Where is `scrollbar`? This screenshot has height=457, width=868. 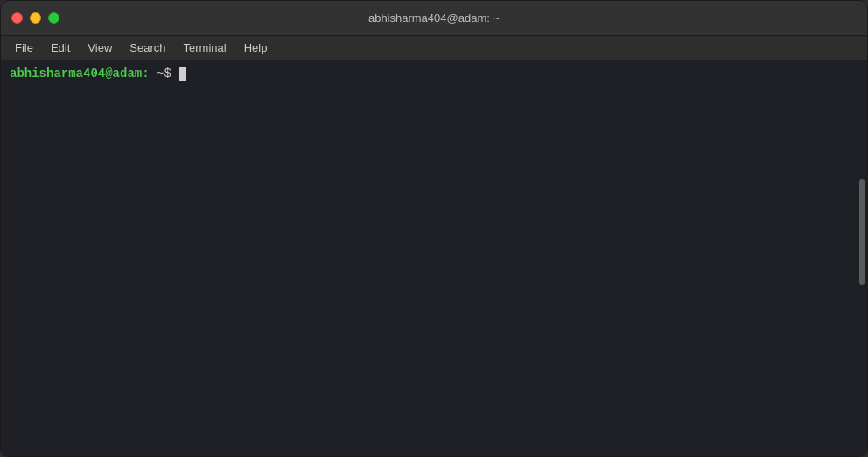 scrollbar is located at coordinates (862, 258).